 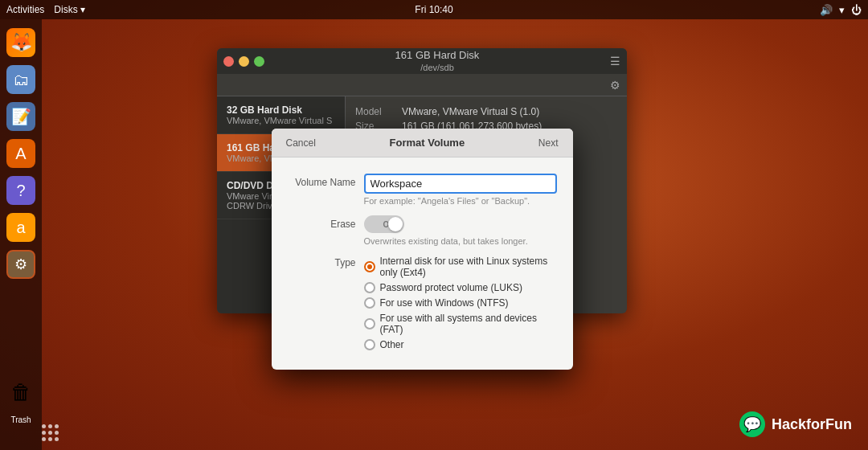 I want to click on volume-name-hint: For example: "Angela's Files" or "Backup…, so click(x=461, y=201).